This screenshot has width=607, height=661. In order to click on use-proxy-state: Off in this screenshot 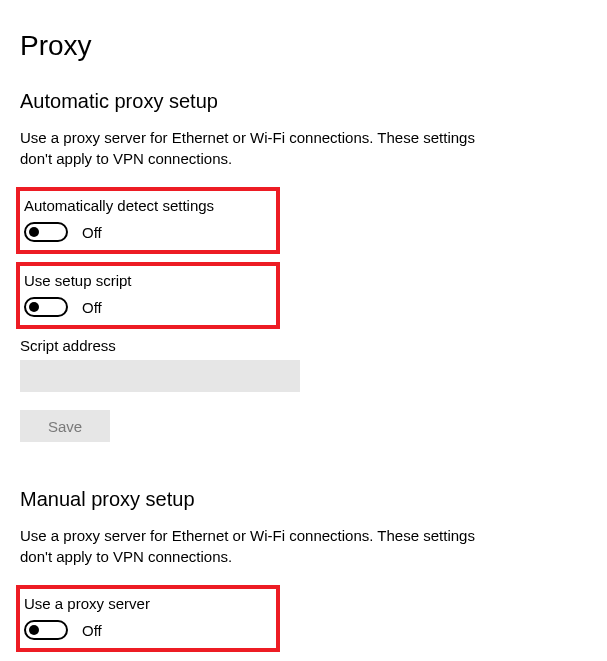, I will do `click(92, 630)`.